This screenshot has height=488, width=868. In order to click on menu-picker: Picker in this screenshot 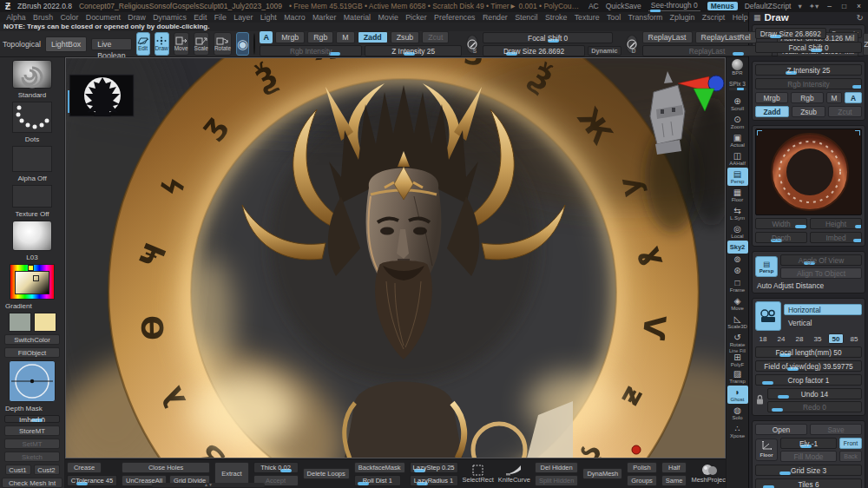, I will do `click(417, 17)`.